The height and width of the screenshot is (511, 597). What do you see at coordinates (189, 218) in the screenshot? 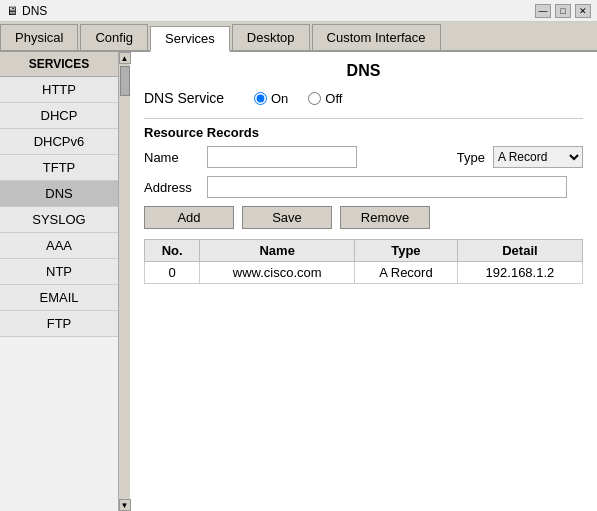
I see `add-button: Add` at bounding box center [189, 218].